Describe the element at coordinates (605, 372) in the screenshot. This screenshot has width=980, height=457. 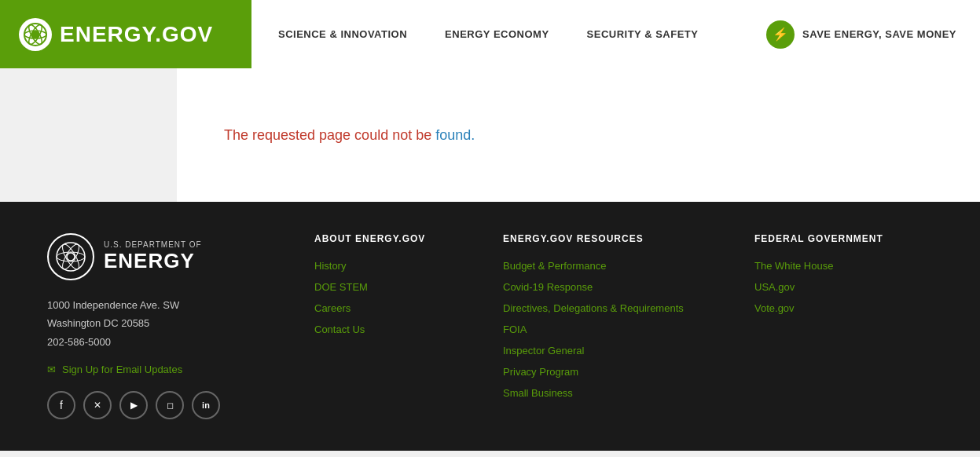
I see `resource-privacy-link: Privacy Program` at that location.